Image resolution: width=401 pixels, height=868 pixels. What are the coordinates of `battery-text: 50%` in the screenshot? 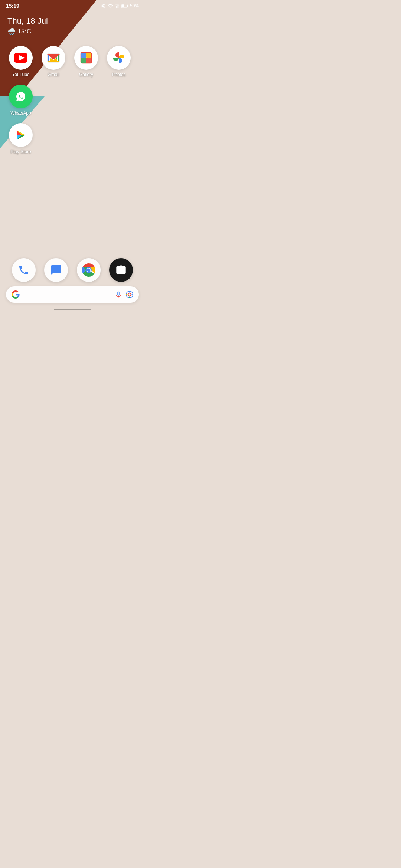 It's located at (134, 6).